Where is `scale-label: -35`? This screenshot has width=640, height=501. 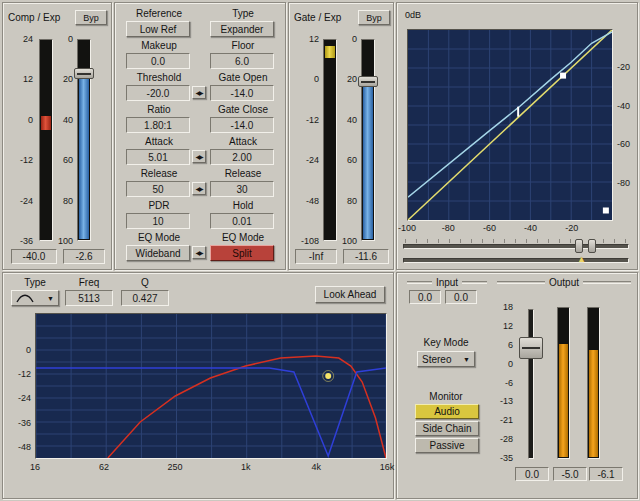
scale-label: -35 is located at coordinates (506, 458).